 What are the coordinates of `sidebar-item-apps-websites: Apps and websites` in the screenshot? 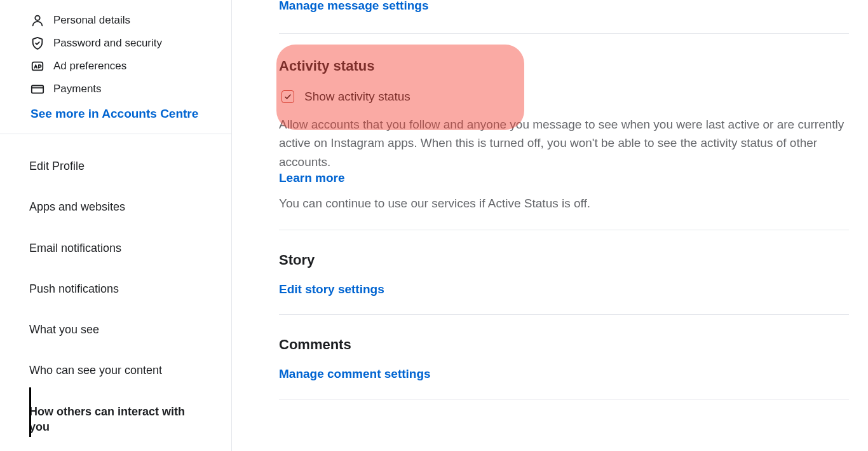 It's located at (118, 207).